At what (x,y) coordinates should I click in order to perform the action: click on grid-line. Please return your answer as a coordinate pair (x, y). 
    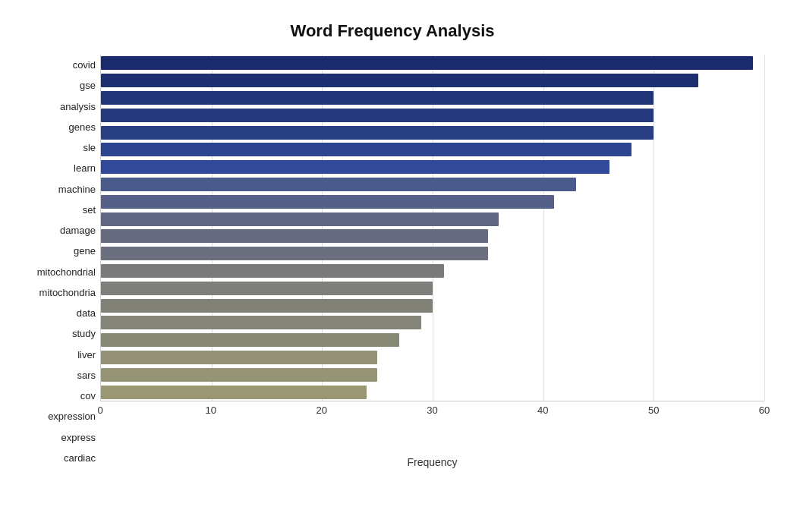
    Looking at the image, I should click on (765, 228).